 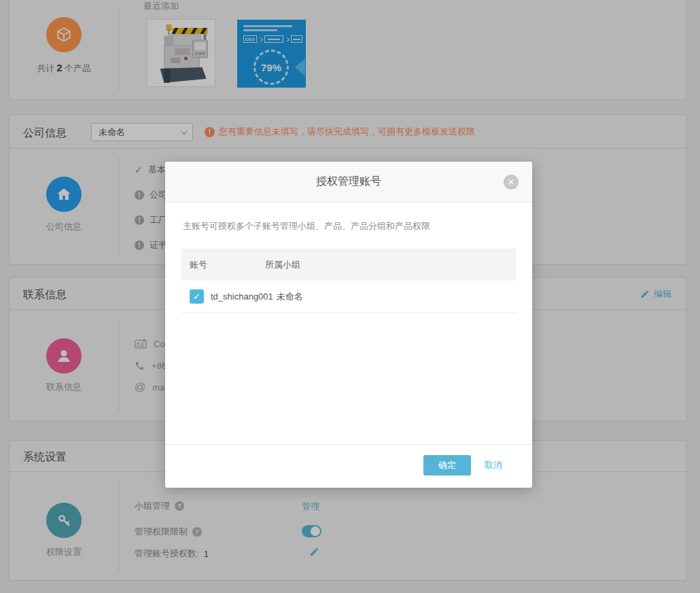 I want to click on account-row-text: td_shichang001未命名, so click(x=257, y=297).